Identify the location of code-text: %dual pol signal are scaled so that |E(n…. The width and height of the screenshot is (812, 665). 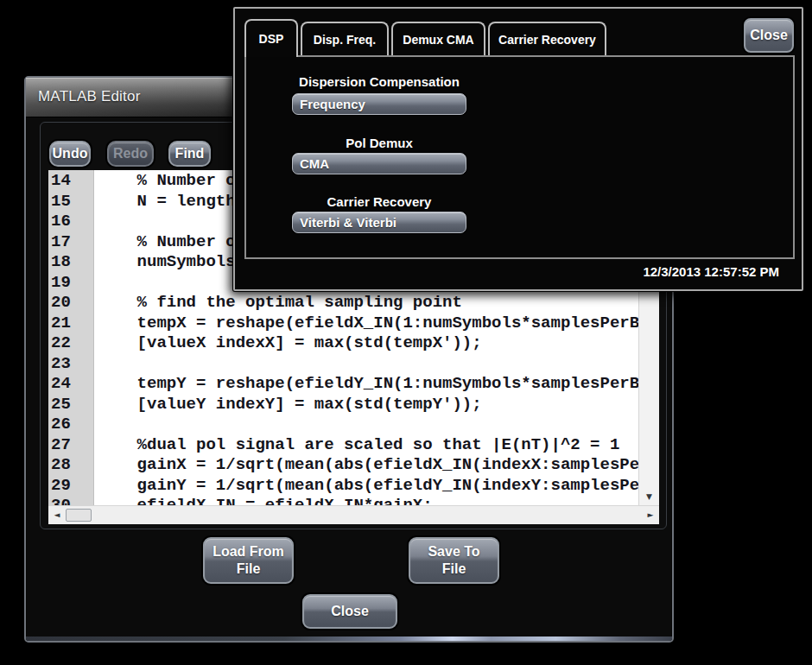
(357, 446).